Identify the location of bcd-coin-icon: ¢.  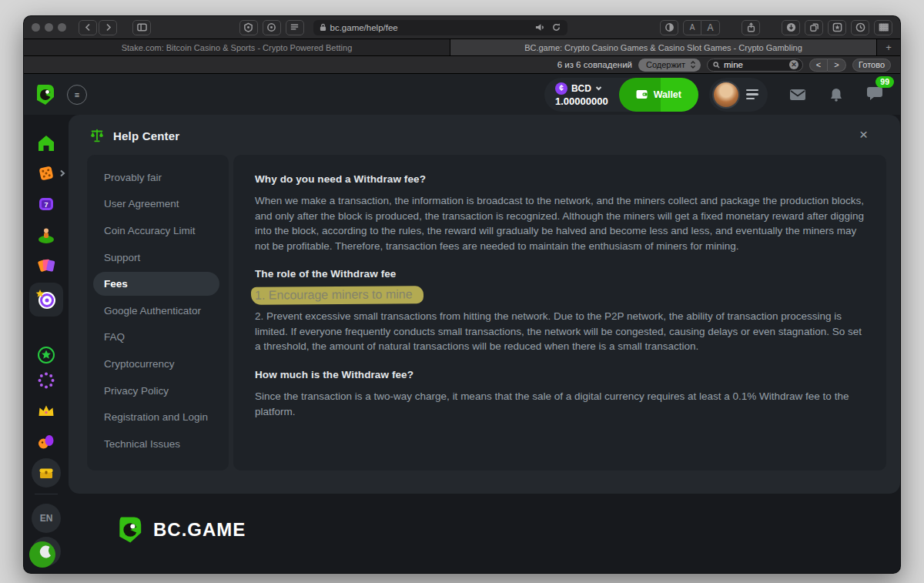
(561, 89).